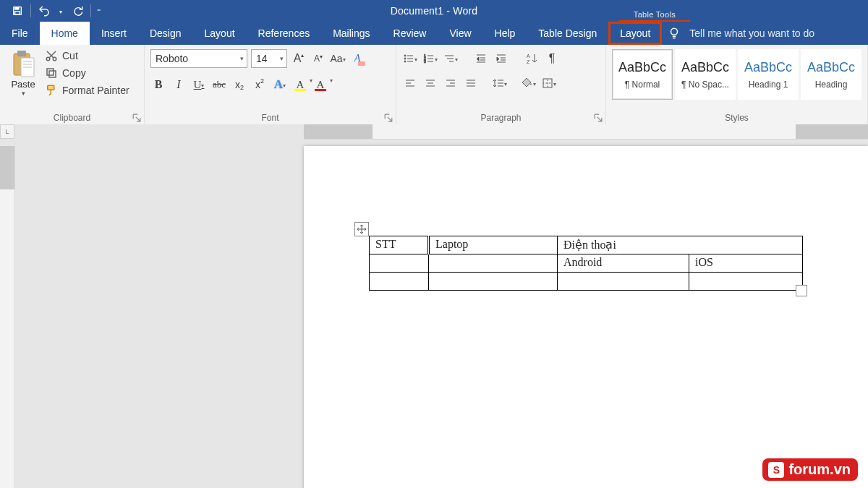 This screenshot has height=488, width=868. Describe the element at coordinates (388, 118) in the screenshot. I see `font-dialog-launcher` at that location.